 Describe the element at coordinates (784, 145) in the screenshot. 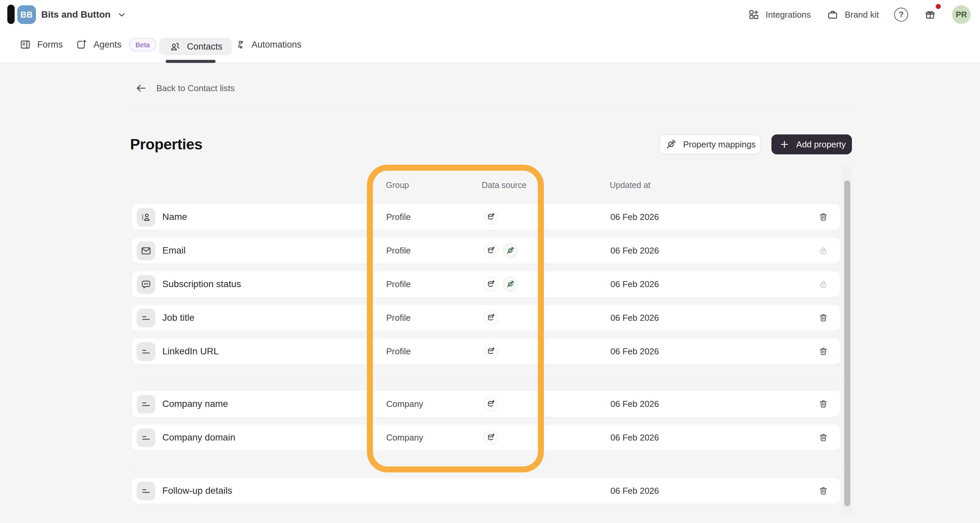

I see `plus-icon` at that location.